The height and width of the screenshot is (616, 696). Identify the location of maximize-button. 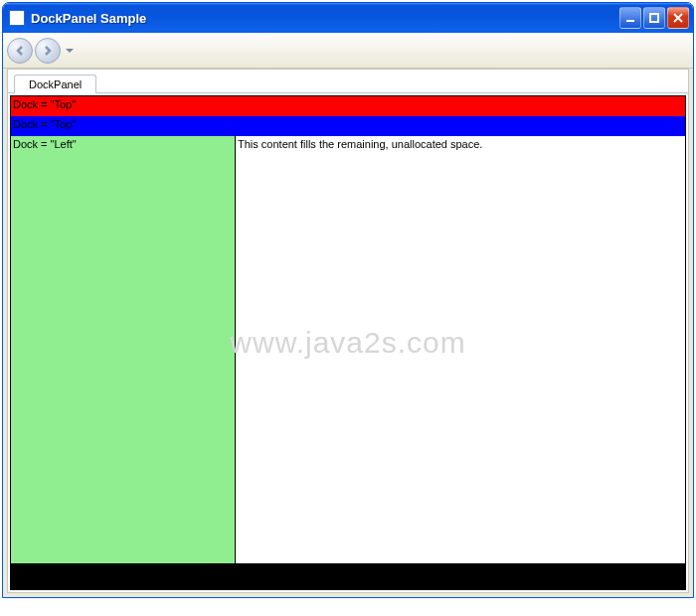
(654, 18).